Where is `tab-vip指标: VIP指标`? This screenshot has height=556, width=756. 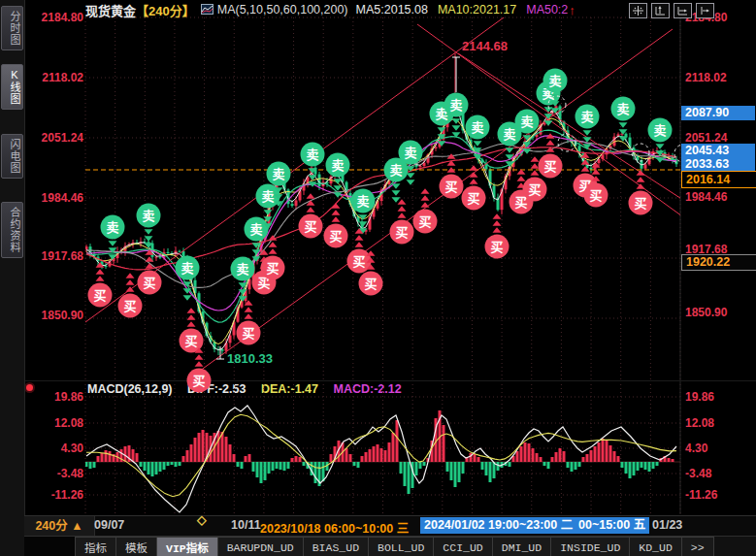
tab-vip指标: VIP指标 is located at coordinates (187, 546).